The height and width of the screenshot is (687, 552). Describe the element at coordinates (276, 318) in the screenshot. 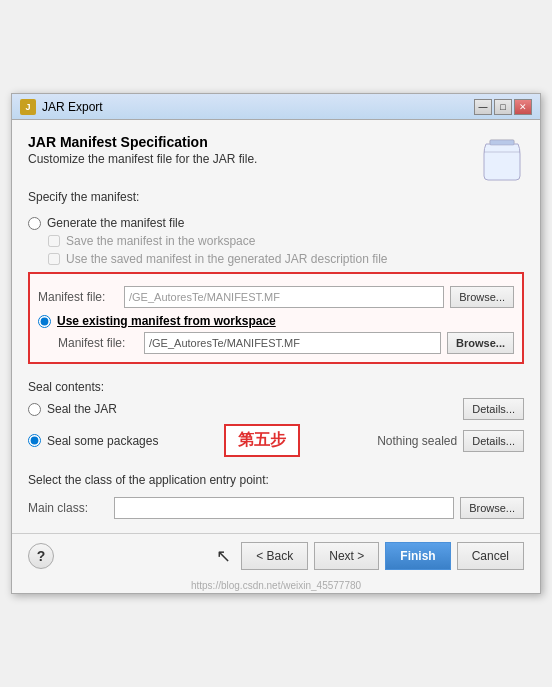

I see `highlighted-manifest-box: Manifest file: Browse... Use existing ma…` at that location.